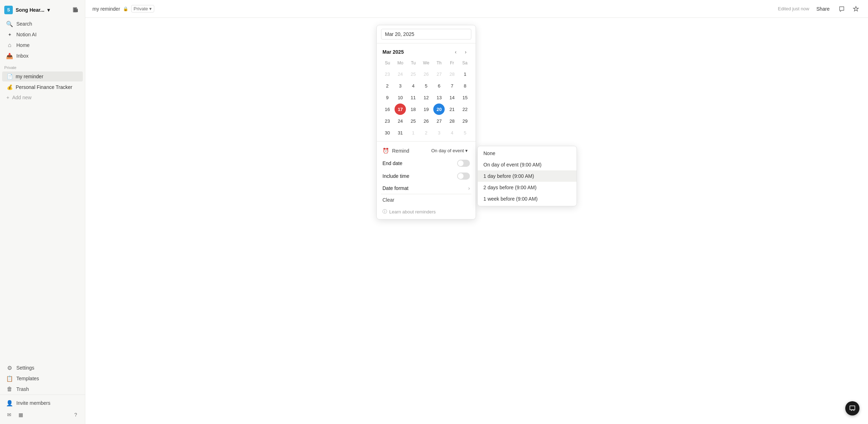 The height and width of the screenshot is (424, 868). I want to click on calendar-day-5-6: 5, so click(465, 133).